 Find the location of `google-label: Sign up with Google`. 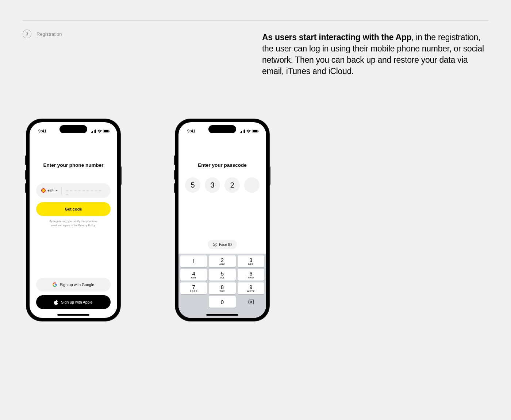

google-label: Sign up with Google is located at coordinates (77, 285).